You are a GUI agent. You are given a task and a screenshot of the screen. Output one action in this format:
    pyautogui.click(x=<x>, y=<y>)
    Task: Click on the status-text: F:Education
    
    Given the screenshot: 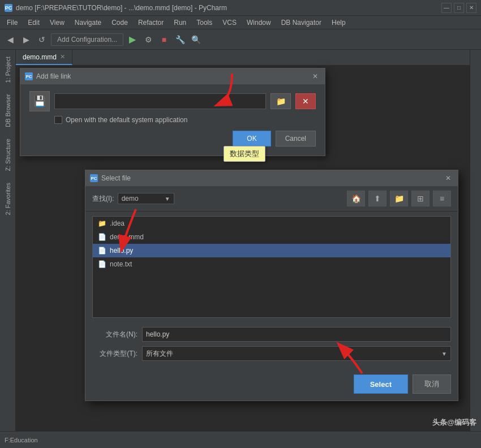 What is the action you would take?
    pyautogui.click(x=22, y=440)
    